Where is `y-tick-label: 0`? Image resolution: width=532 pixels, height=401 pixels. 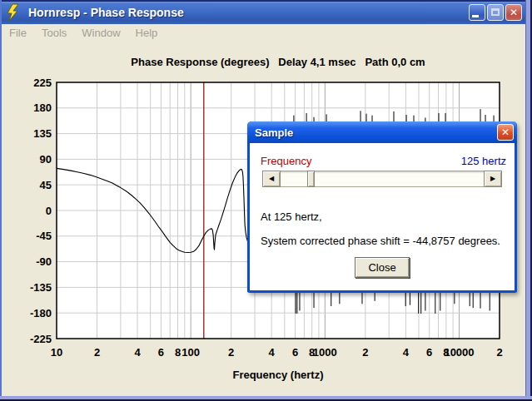 y-tick-label: 0 is located at coordinates (48, 211).